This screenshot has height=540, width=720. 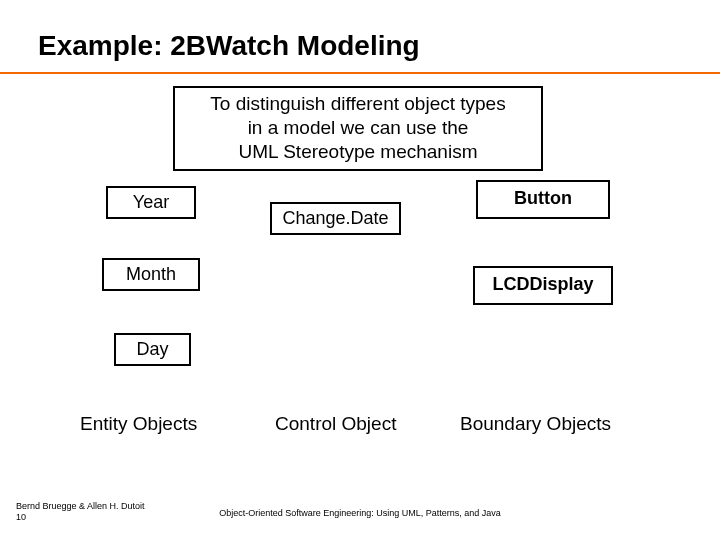 I want to click on column-label-entity: Entity Objects, so click(x=138, y=424).